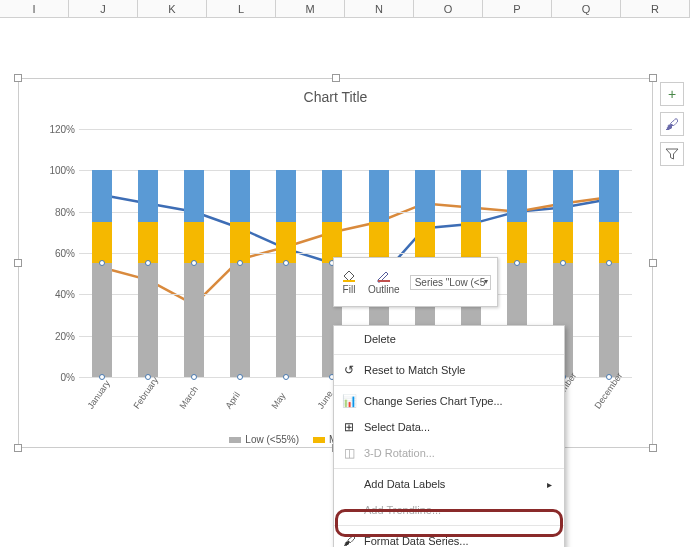 Image resolution: width=690 pixels, height=547 pixels. What do you see at coordinates (449, 510) in the screenshot?
I see `ctx-add-trendline: Add Trendline...` at bounding box center [449, 510].